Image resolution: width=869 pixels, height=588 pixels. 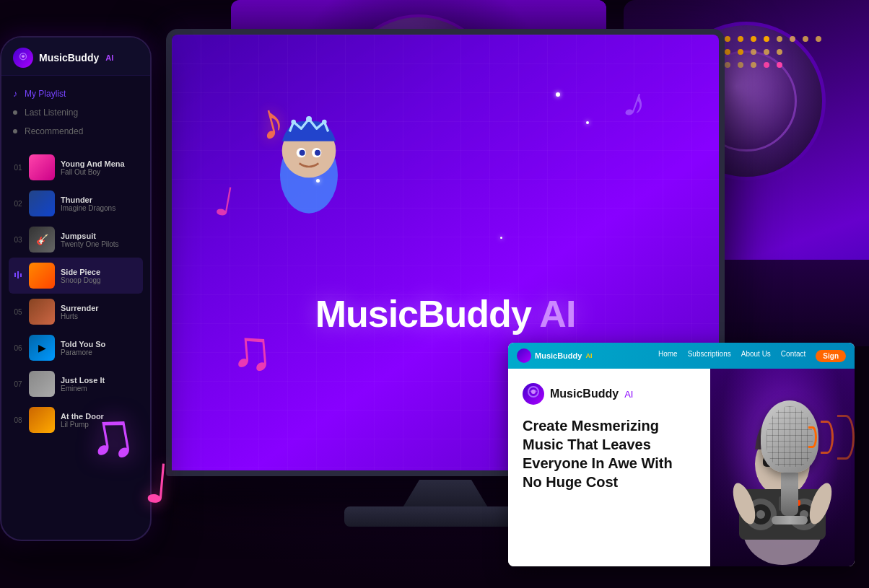 I want to click on headline-line1: Create Mesmerizing, so click(x=590, y=426).